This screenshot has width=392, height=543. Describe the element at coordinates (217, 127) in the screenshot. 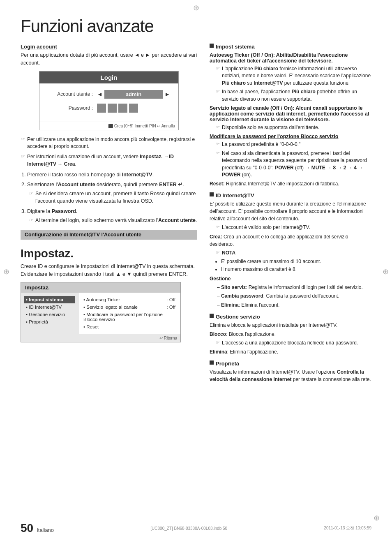

I see `servizio-note-icon: ☞` at that location.